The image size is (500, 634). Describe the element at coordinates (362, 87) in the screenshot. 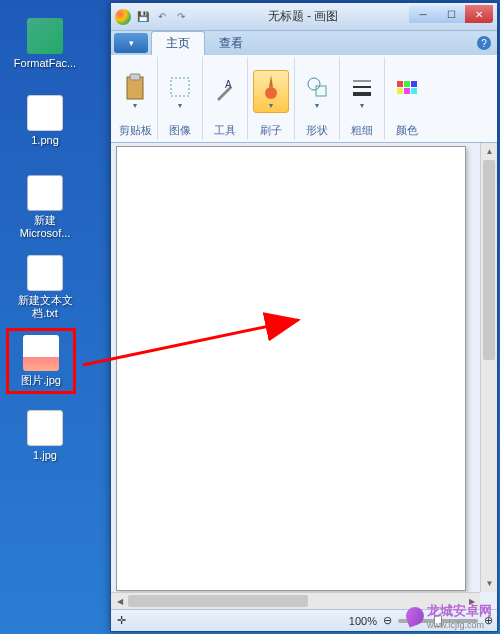

I see `line-weight-icon` at that location.